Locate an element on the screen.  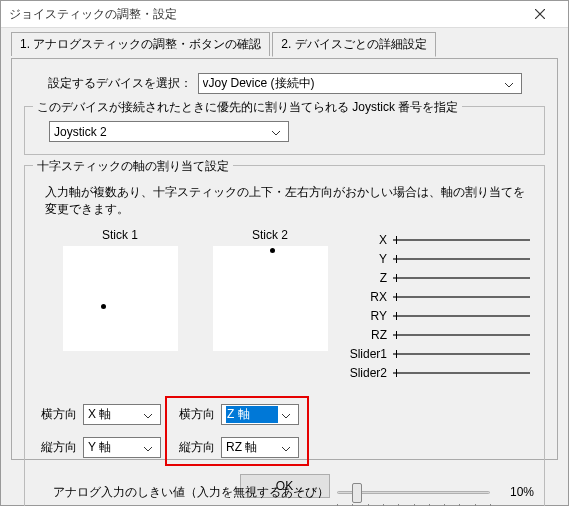
axis-track-y is located at coordinates (462, 259).